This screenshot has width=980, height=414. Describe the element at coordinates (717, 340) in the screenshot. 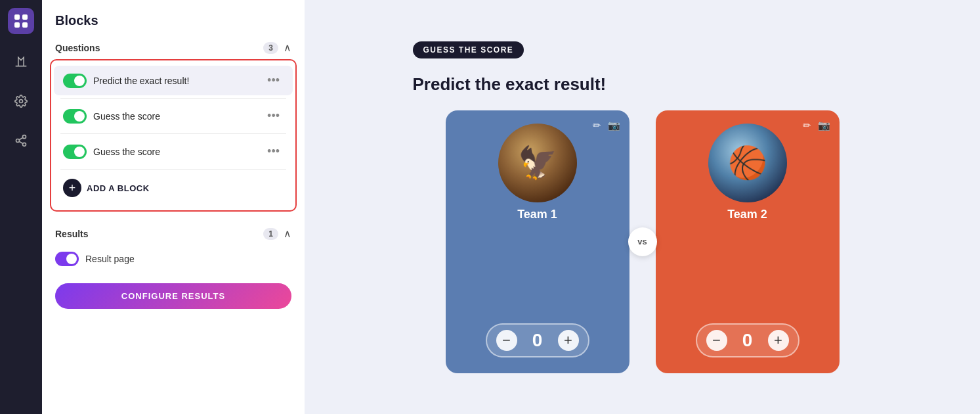

I see `team2-minus-btn: −` at that location.